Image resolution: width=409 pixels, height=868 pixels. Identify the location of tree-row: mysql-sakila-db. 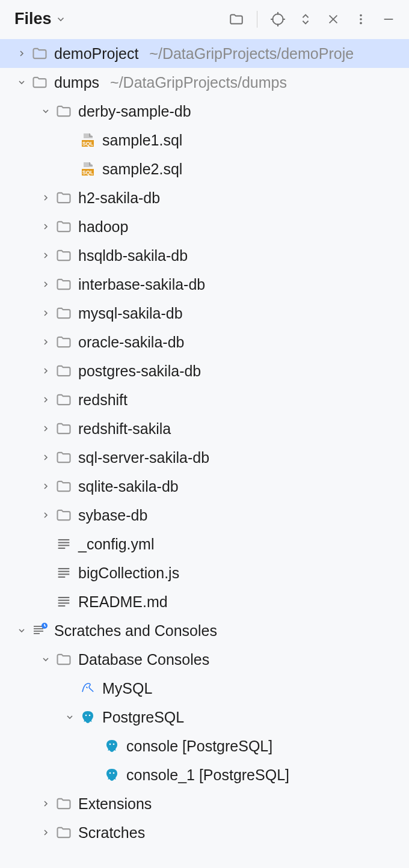
(204, 313).